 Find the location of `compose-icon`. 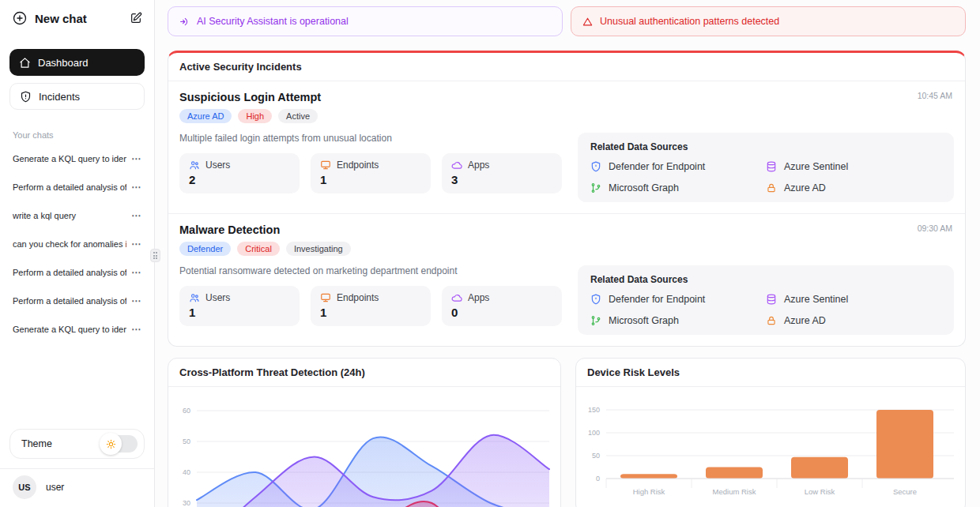

compose-icon is located at coordinates (136, 18).